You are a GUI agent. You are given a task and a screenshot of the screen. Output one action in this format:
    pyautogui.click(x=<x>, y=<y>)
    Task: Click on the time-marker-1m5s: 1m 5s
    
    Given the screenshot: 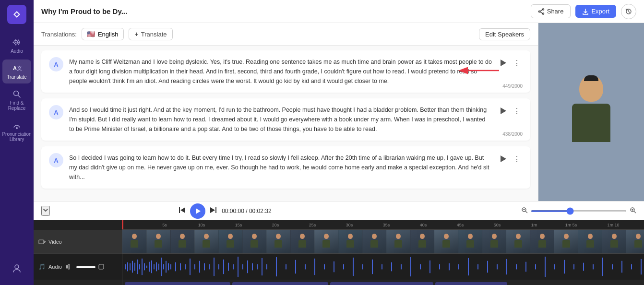 What is the action you would take?
    pyautogui.click(x=571, y=225)
    